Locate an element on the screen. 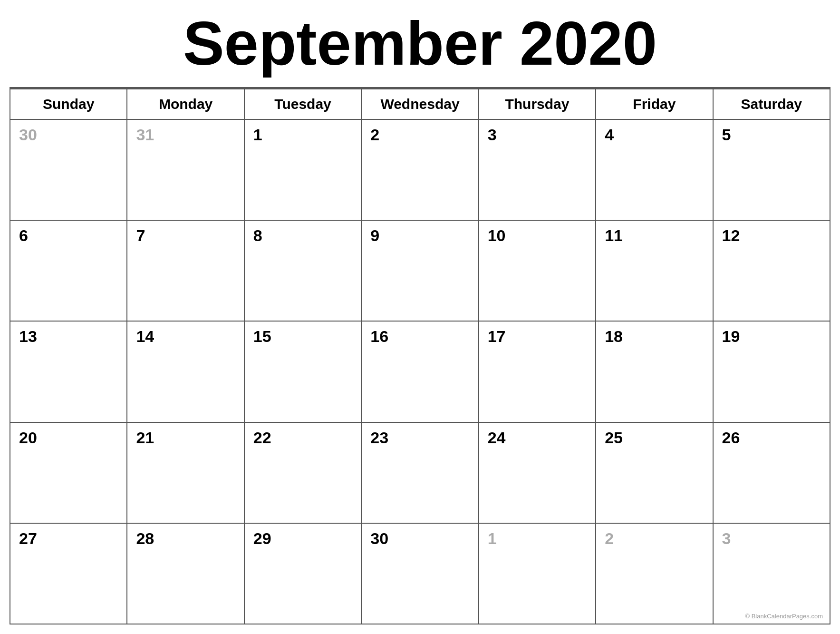  day-cell: 13 is located at coordinates (69, 372).